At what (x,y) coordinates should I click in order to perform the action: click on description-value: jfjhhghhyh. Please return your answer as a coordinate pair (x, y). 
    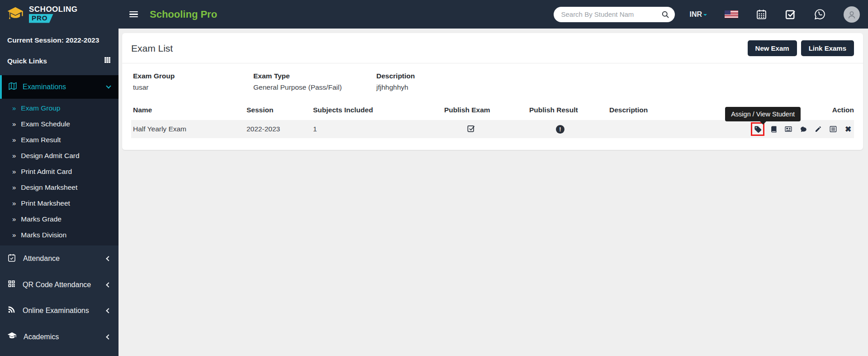
    Looking at the image, I should click on (395, 87).